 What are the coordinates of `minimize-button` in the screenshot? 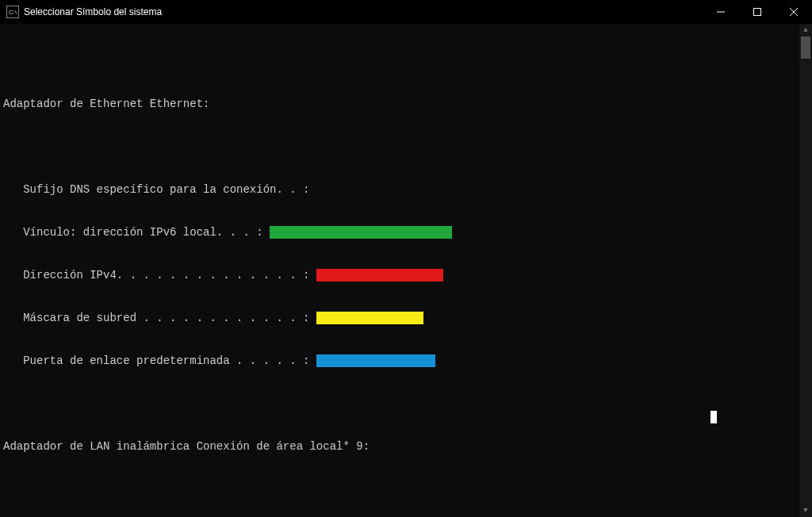 It's located at (721, 12).